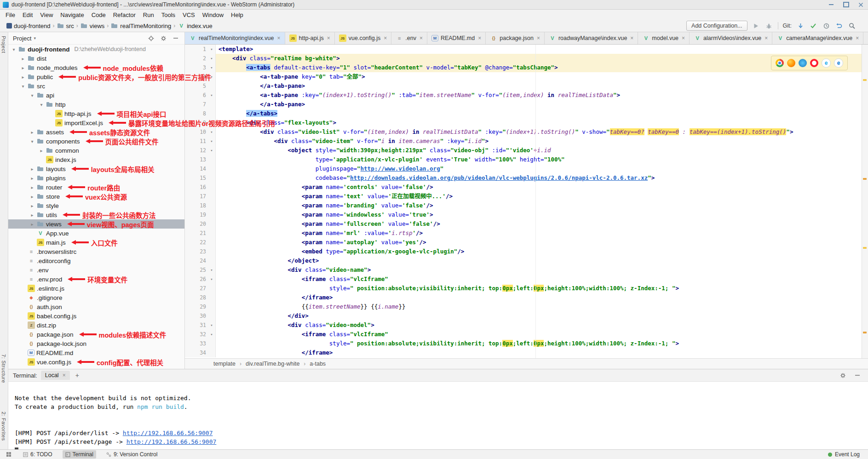  Describe the element at coordinates (526, 288) in the screenshot. I see `code-line: 27 style=" position:absolute;visibility:…` at that location.